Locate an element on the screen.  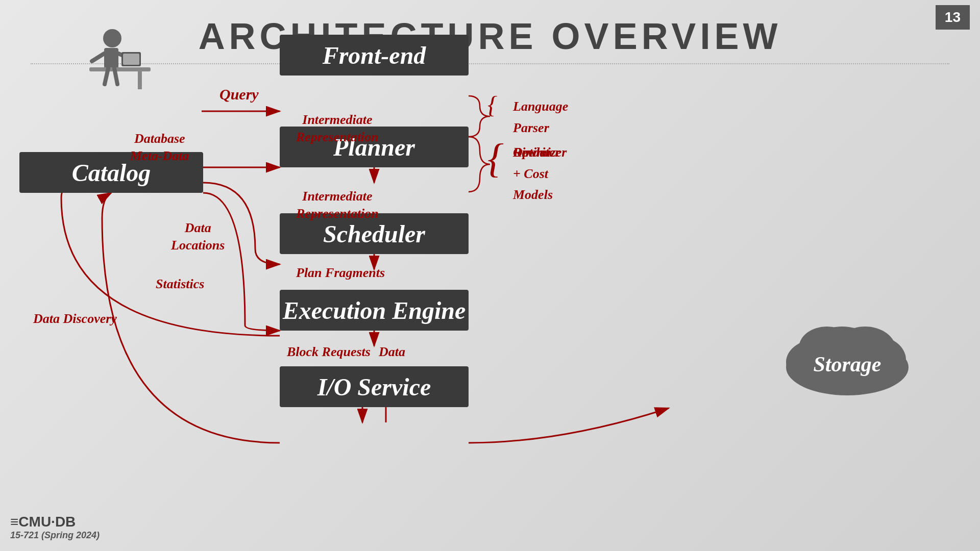
database-meta-label: DatabaseMeta-Data is located at coordinates (160, 147).